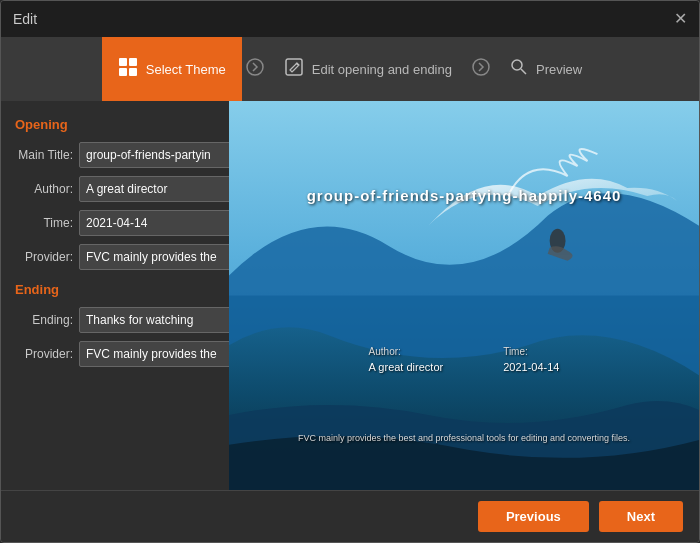 This screenshot has width=700, height=543. What do you see at coordinates (115, 189) in the screenshot?
I see `author-row: Author:` at bounding box center [115, 189].